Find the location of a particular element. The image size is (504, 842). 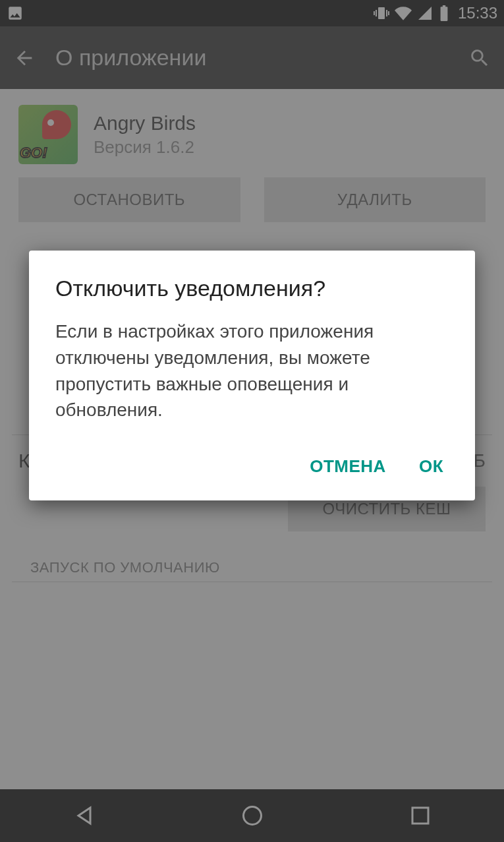

ok-button: ОК is located at coordinates (431, 467).